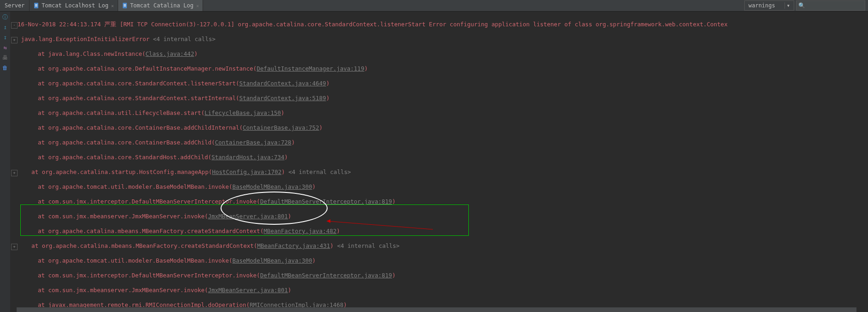  What do you see at coordinates (121, 113) in the screenshot?
I see `log-line: at org.apache.catalina.util.LifecycleBas…` at bounding box center [121, 113].